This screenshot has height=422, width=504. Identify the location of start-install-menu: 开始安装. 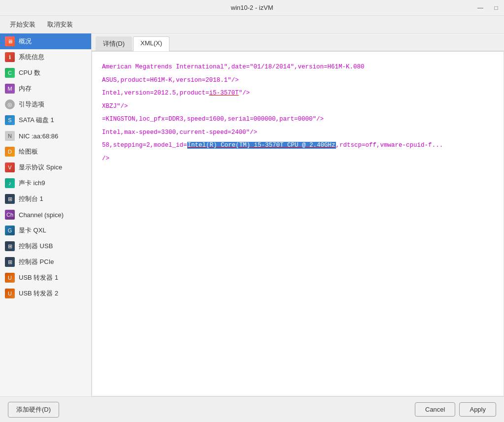
(23, 25).